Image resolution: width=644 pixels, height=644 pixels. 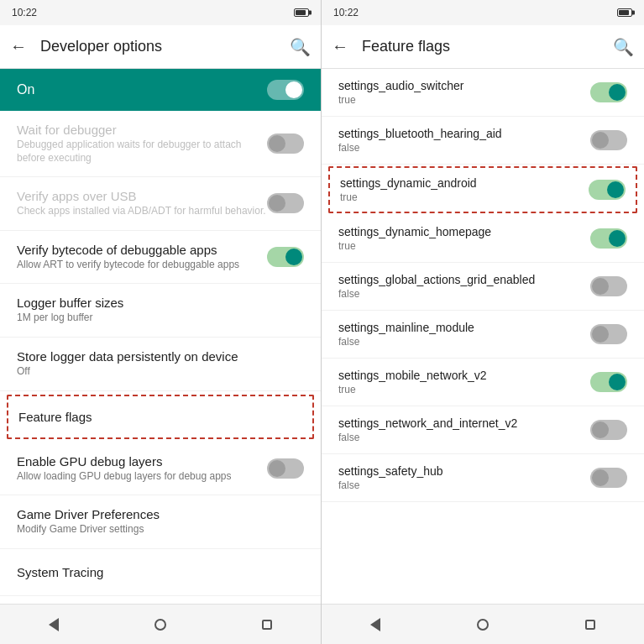 I want to click on setting-verify-bytecode-title: Verify bytecode of debuggable apps, so click(x=142, y=250).